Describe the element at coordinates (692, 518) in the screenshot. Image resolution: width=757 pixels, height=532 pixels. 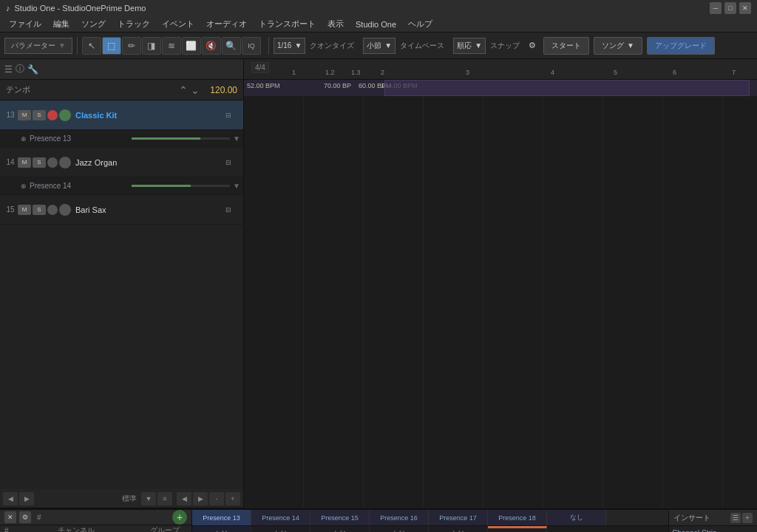
I see `insert-label: インサート` at that location.